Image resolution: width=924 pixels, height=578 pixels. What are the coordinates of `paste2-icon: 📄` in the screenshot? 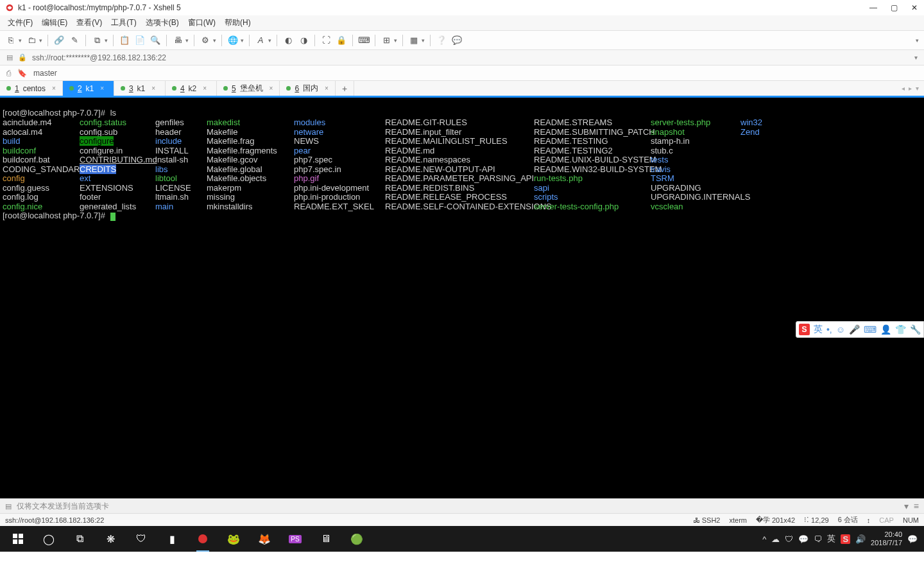 It's located at (140, 40).